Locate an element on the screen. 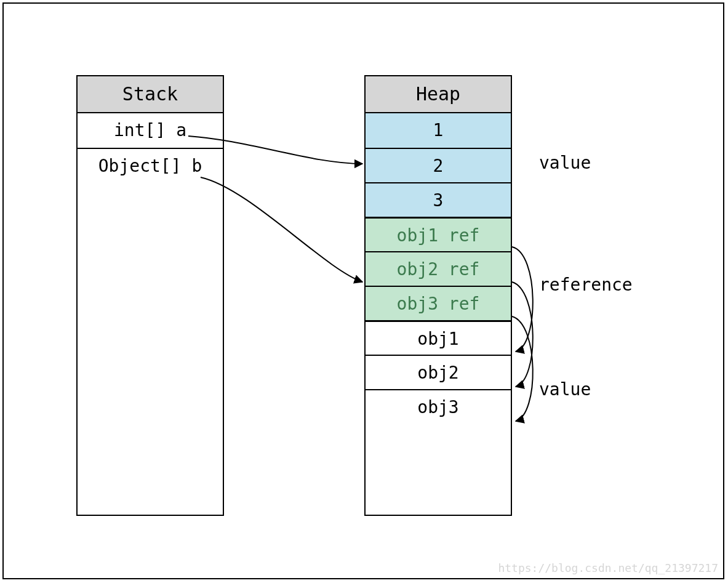 This screenshot has height=583, width=728. label-value-top: value is located at coordinates (565, 163).